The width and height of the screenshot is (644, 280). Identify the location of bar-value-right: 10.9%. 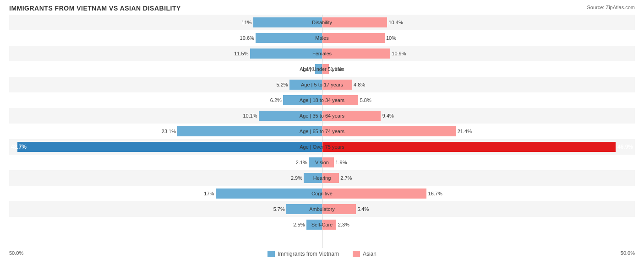
(398, 54).